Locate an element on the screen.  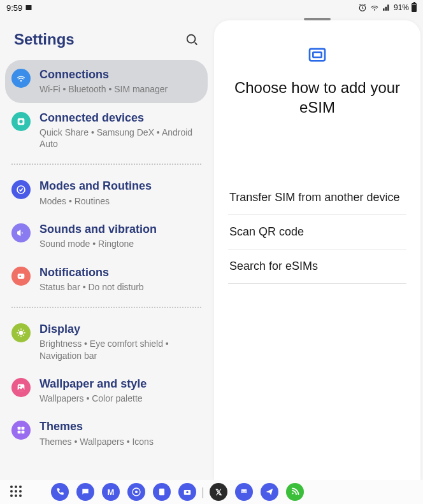
sidebar-item-label: Connected devices is located at coordinates (120, 118).